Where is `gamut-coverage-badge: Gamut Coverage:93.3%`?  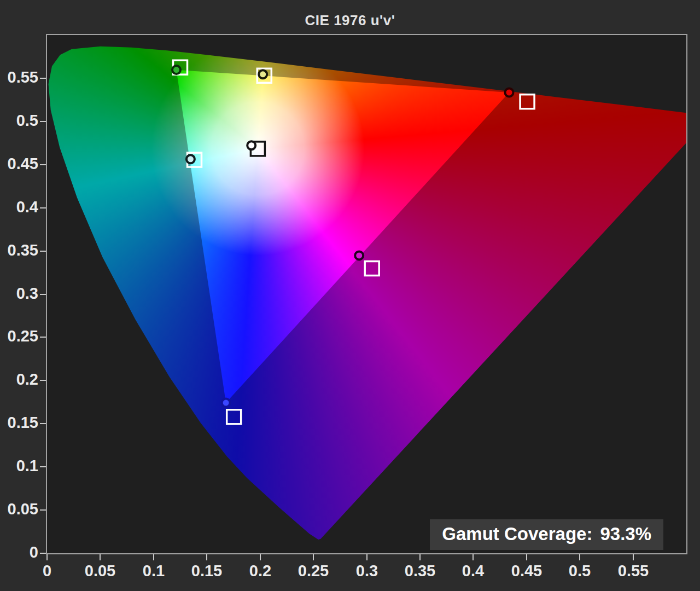 gamut-coverage-badge: Gamut Coverage:93.3% is located at coordinates (547, 535).